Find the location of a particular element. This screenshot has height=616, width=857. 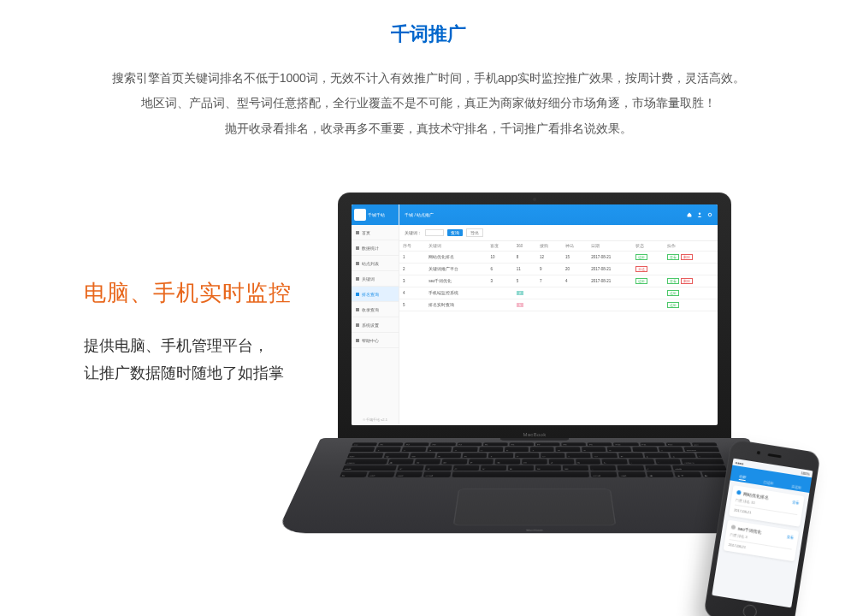

trackpad is located at coordinates (535, 506).